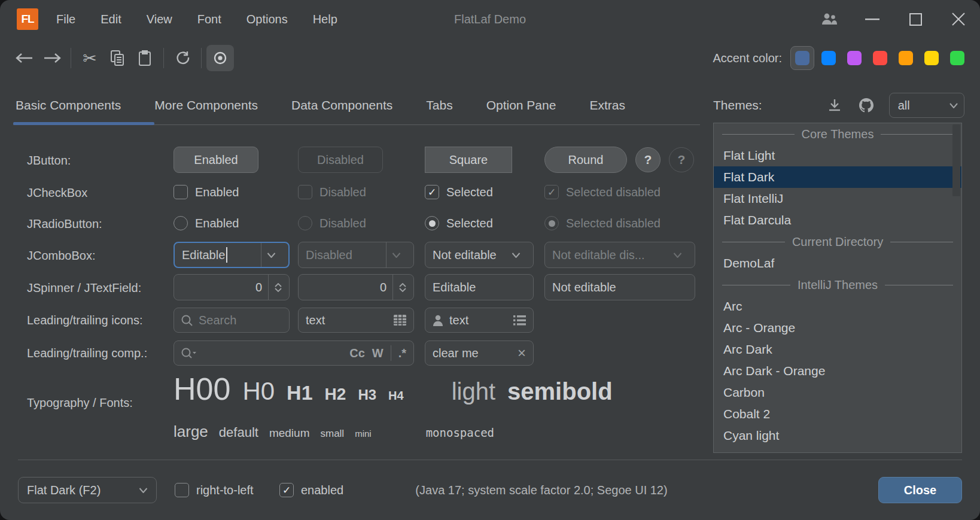 Image resolution: width=980 pixels, height=520 pixels. Describe the element at coordinates (232, 255) in the screenshot. I see `combobox-editable: Editable` at that location.